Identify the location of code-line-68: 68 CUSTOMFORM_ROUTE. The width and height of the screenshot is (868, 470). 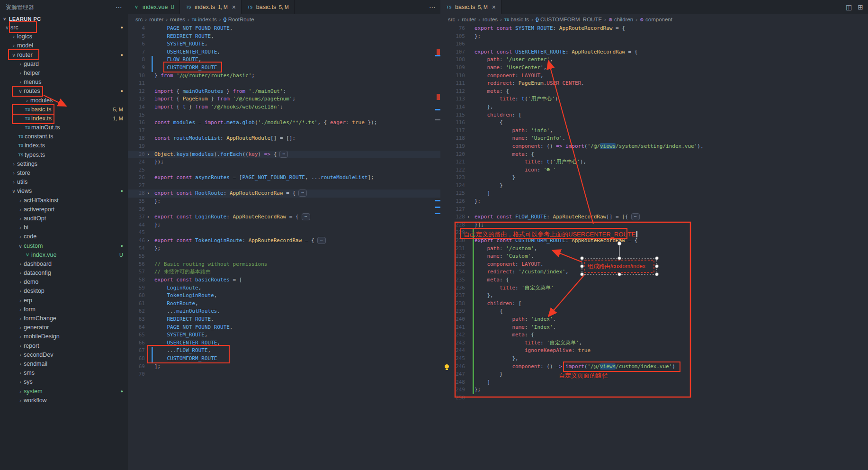
(284, 359).